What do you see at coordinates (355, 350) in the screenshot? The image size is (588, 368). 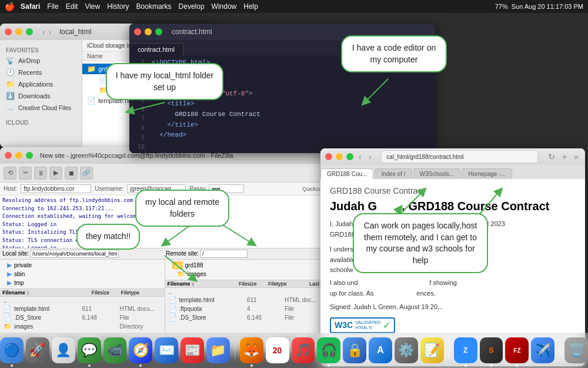 I see `vpn-icon: 🔒` at bounding box center [355, 350].